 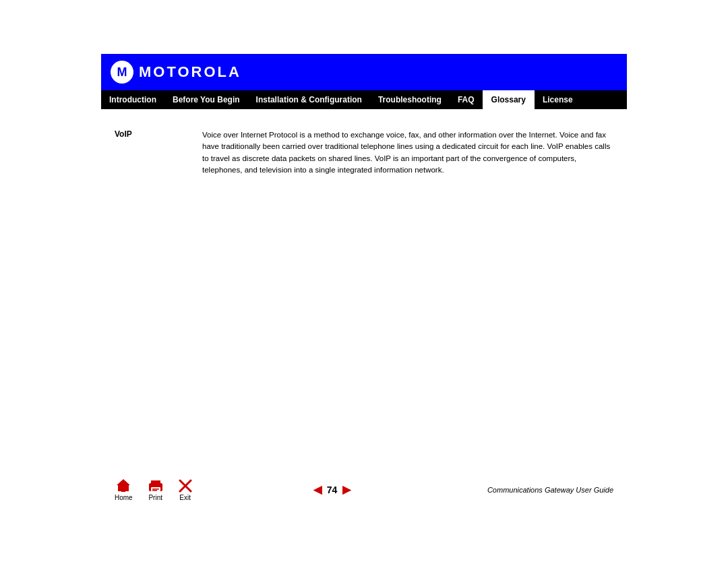 I want to click on entry-term: VoIP, so click(x=158, y=152).